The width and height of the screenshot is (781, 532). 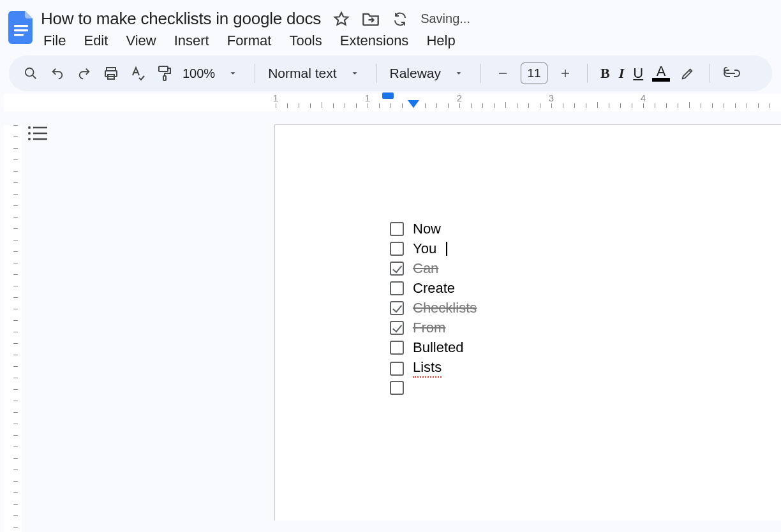 I want to click on checklist-item-text: Create, so click(x=434, y=288).